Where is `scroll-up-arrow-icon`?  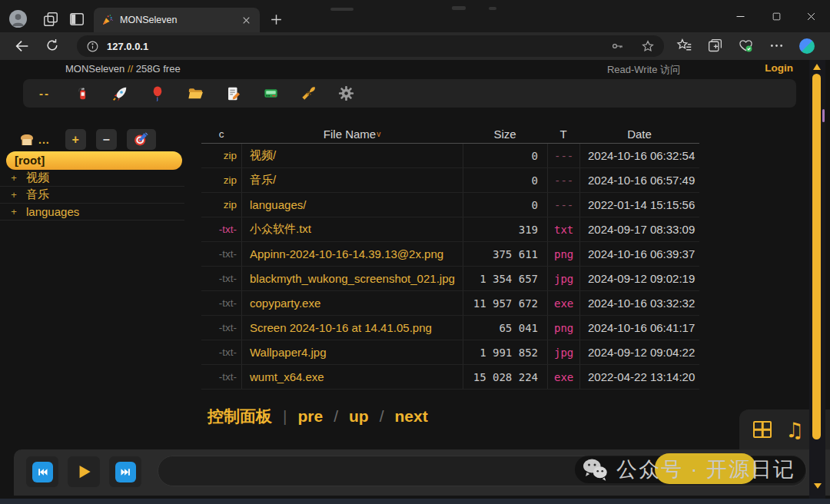
scroll-up-arrow-icon is located at coordinates (817, 67).